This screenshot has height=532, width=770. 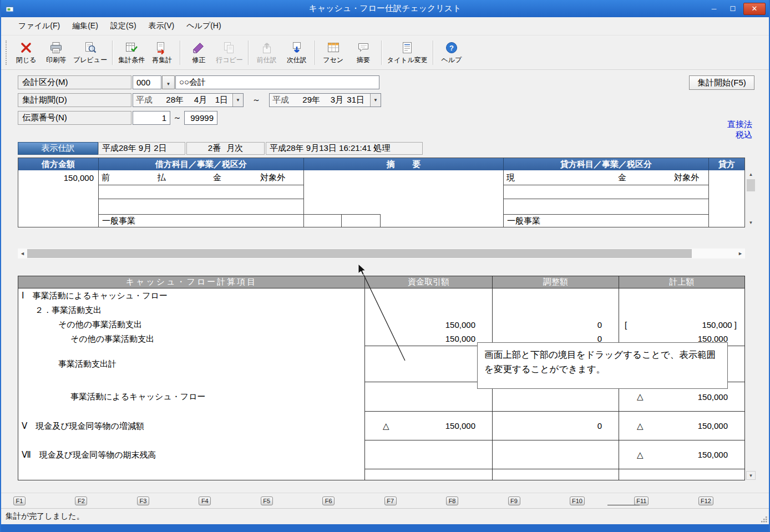 I want to click on period-from-dropdown-icon, so click(x=237, y=100).